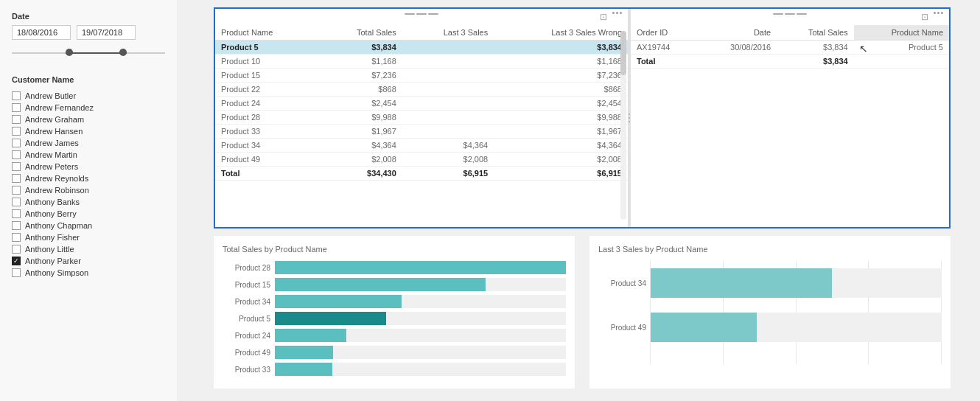 This screenshot has height=401, width=980. I want to click on chart-bar-row: Product 49, so click(394, 352).